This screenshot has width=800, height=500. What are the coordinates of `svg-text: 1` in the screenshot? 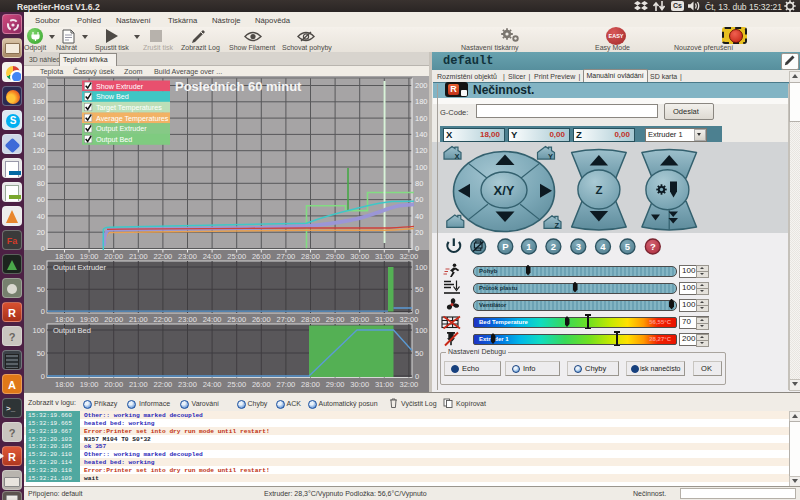 It's located at (529, 246).